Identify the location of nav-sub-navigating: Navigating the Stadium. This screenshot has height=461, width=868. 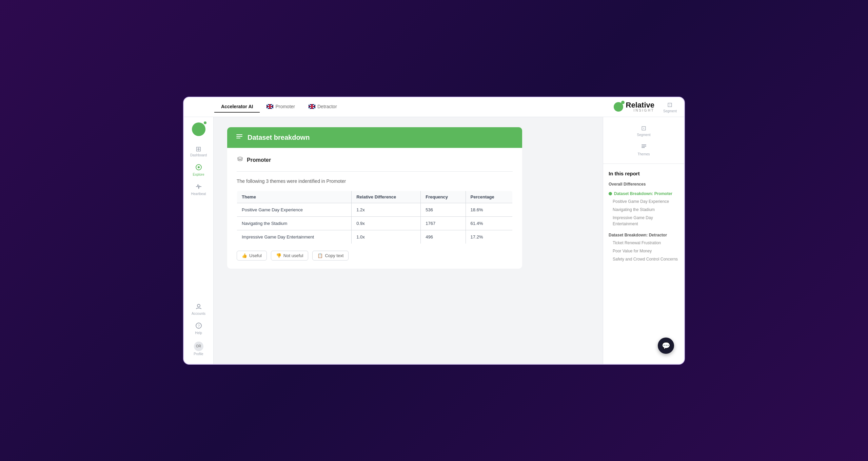
(644, 210).